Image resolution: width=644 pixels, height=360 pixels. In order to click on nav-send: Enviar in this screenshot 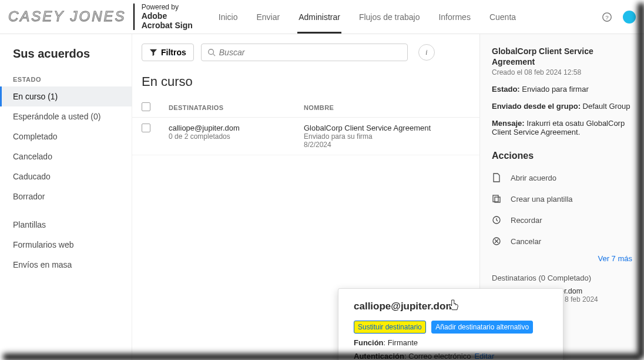, I will do `click(268, 17)`.